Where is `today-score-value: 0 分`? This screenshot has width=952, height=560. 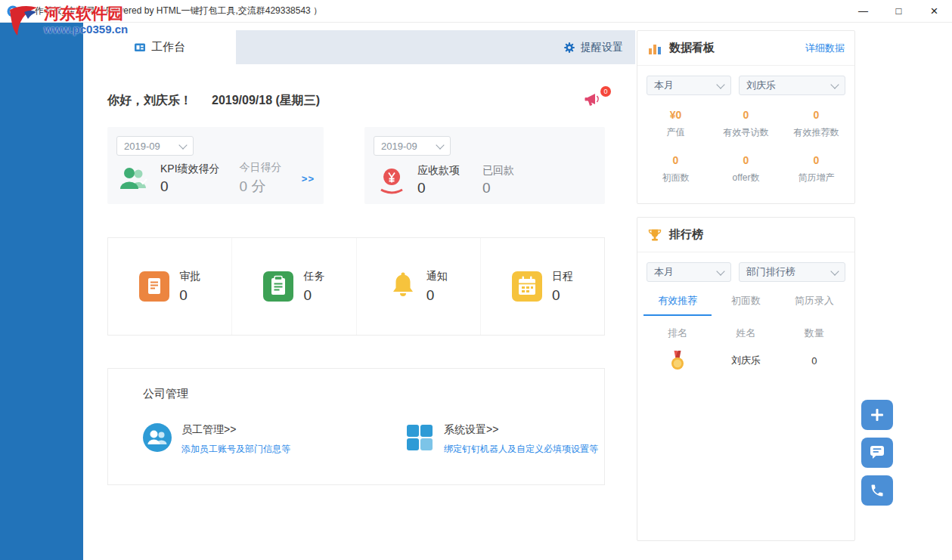
today-score-value: 0 分 is located at coordinates (261, 187).